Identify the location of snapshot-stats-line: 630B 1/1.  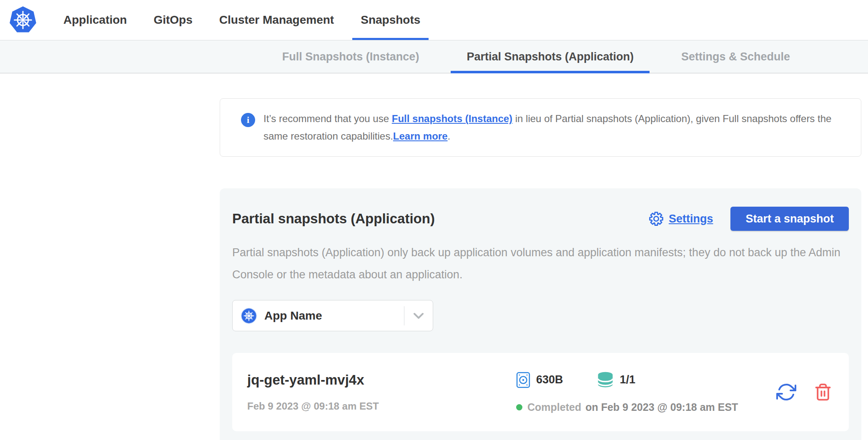
(646, 380).